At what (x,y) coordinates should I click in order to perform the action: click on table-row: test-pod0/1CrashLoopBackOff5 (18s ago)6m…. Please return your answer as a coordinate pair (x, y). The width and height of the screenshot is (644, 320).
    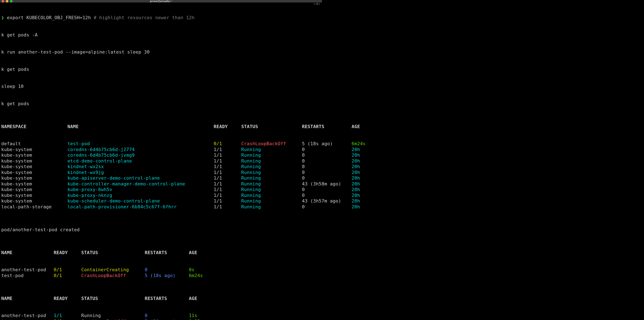
    Looking at the image, I should click on (161, 276).